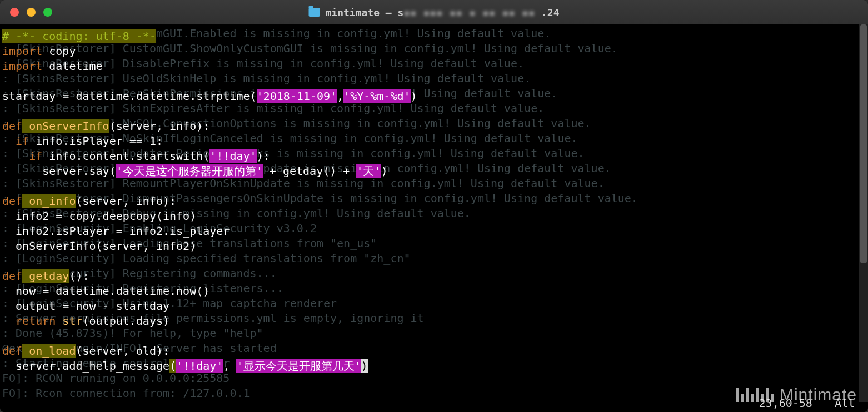 The image size is (868, 412). What do you see at coordinates (755, 395) in the screenshot?
I see `bilibili-icon` at bounding box center [755, 395].